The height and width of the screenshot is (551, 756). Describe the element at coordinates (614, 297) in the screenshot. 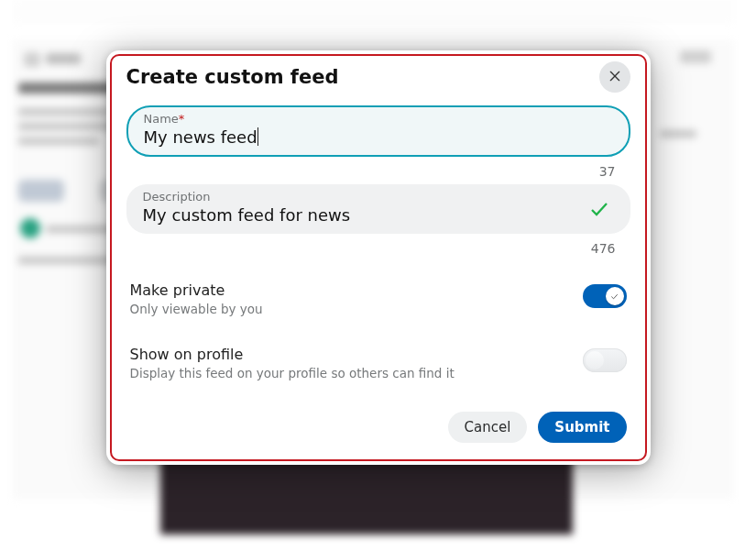

I see `check-icon` at that location.